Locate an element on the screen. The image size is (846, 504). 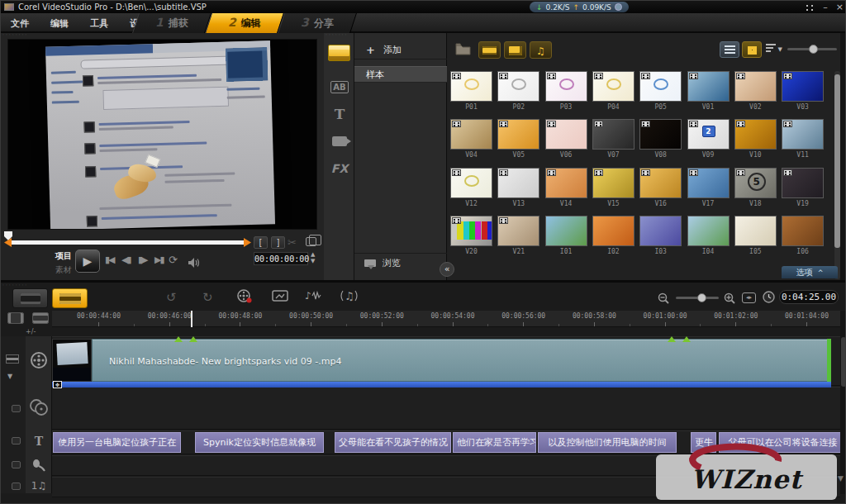
video-track-icon is located at coordinates (39, 362).